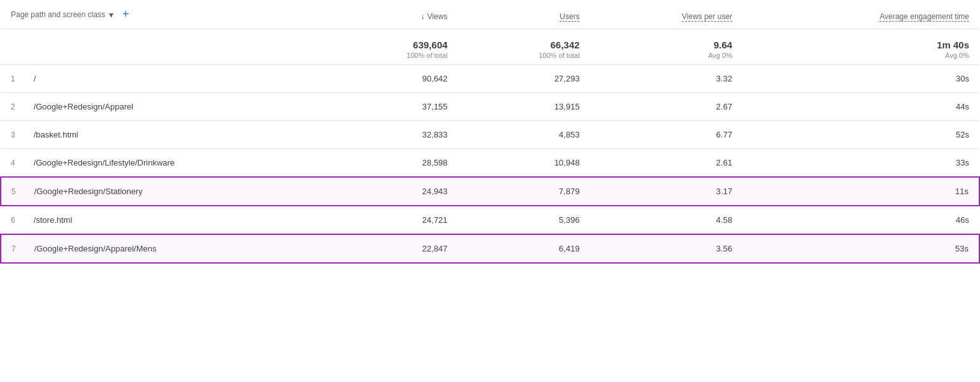  What do you see at coordinates (924, 17) in the screenshot?
I see `col-aet-label: Average engagement time` at bounding box center [924, 17].